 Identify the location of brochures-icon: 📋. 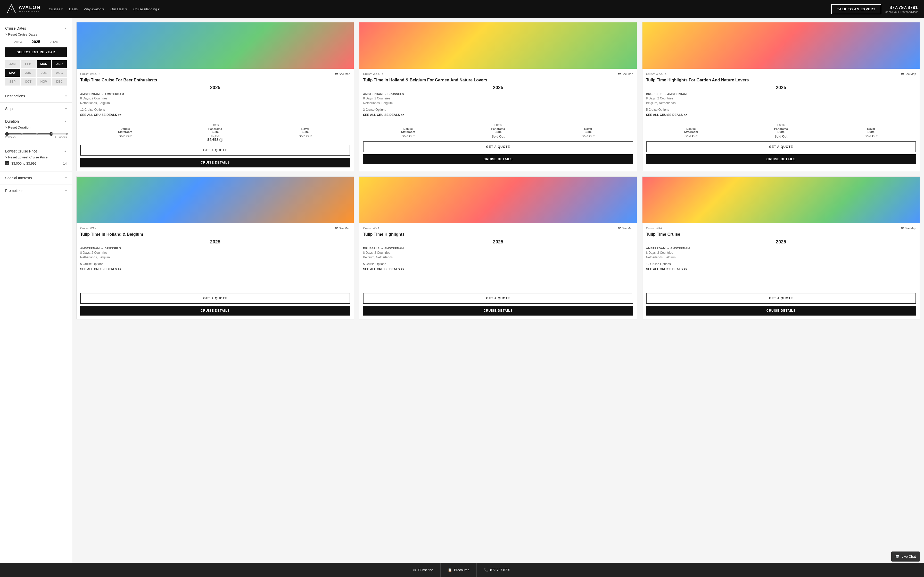
(450, 570).